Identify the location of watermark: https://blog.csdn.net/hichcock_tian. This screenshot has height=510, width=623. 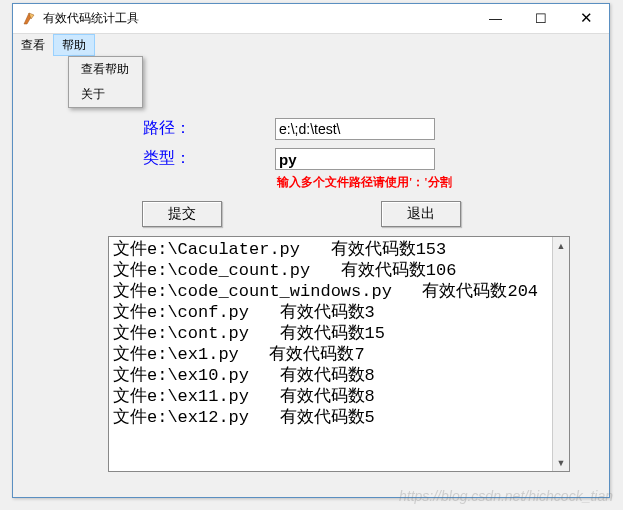
(506, 496).